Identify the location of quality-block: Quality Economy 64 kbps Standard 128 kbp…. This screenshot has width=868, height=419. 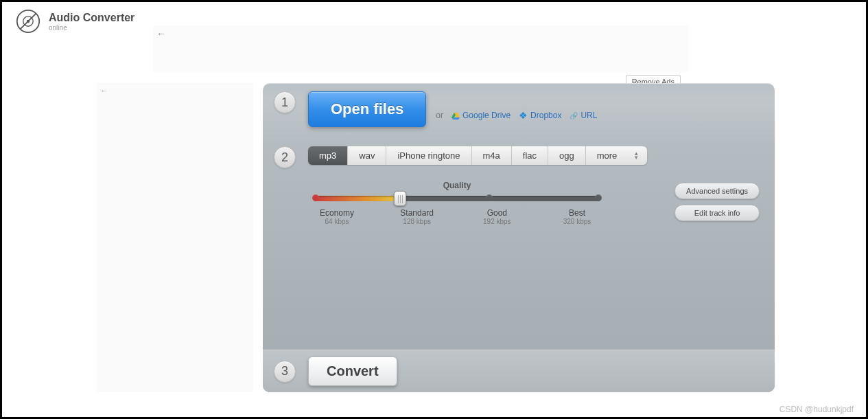
(457, 203).